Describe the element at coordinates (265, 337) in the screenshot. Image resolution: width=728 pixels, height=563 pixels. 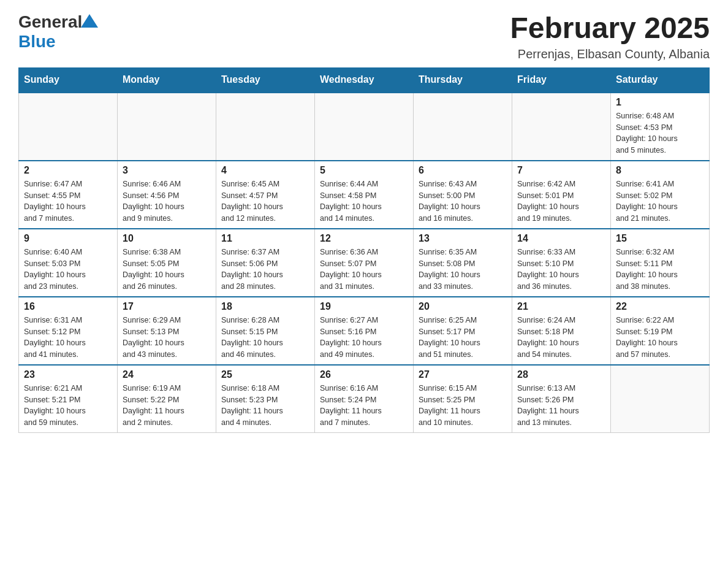
I see `day-info: Sunrise: 6:28 AM Sunset: 5:15 PM Dayligh…` at that location.